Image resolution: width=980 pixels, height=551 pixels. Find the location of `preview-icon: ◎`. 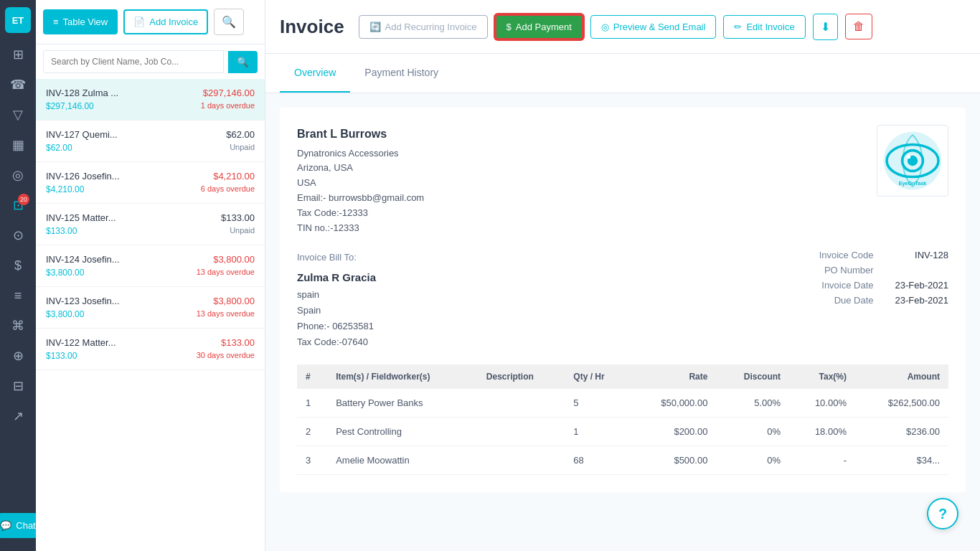

preview-icon: ◎ is located at coordinates (606, 27).